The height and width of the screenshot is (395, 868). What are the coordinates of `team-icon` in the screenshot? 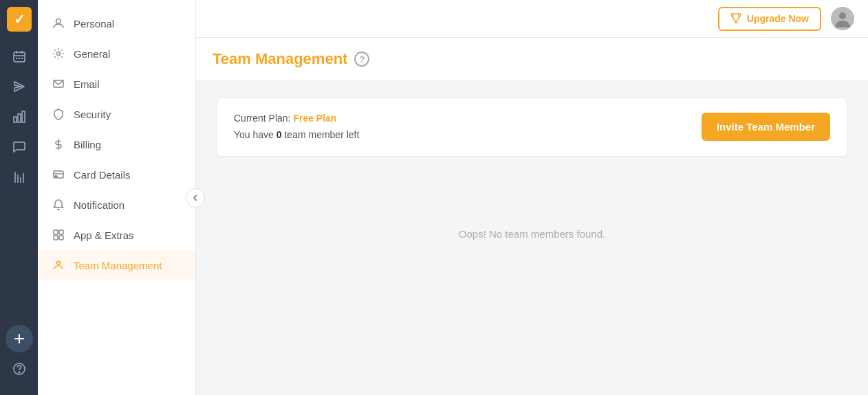 It's located at (58, 265).